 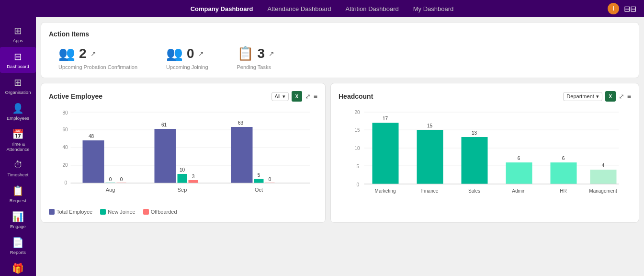 What do you see at coordinates (297, 96) in the screenshot?
I see `active-employee-excel-btn: X` at bounding box center [297, 96].